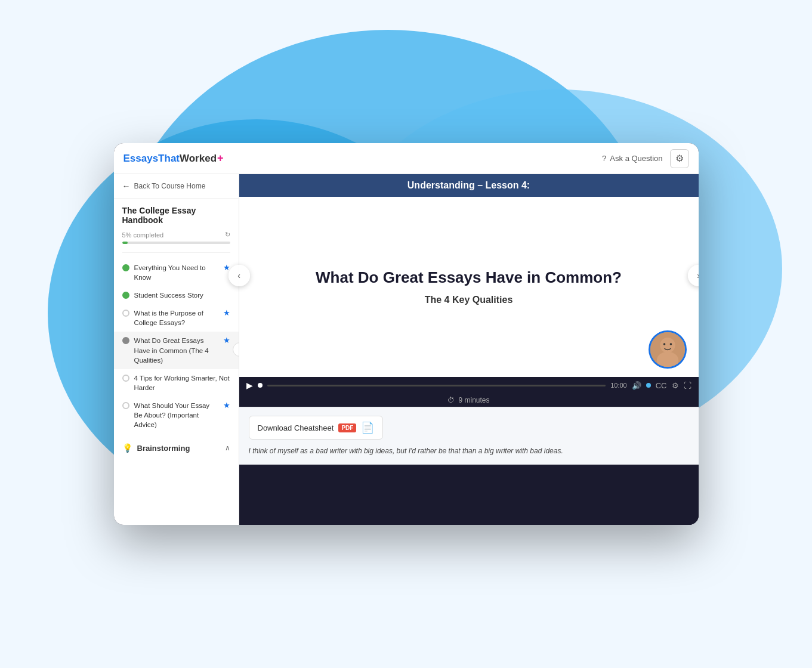 The image size is (812, 668). What do you see at coordinates (177, 350) in the screenshot?
I see `lesson-item-active: What Do Great Essays Have in Common (The…` at bounding box center [177, 350].